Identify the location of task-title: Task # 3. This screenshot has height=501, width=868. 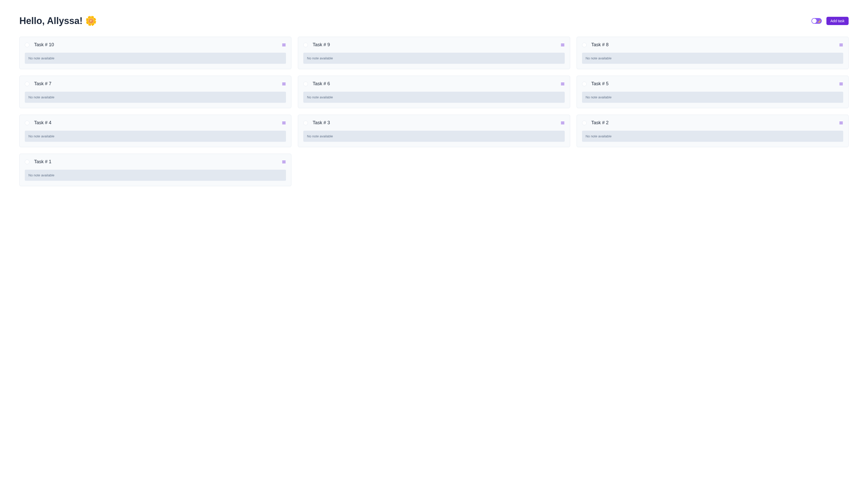
(321, 123).